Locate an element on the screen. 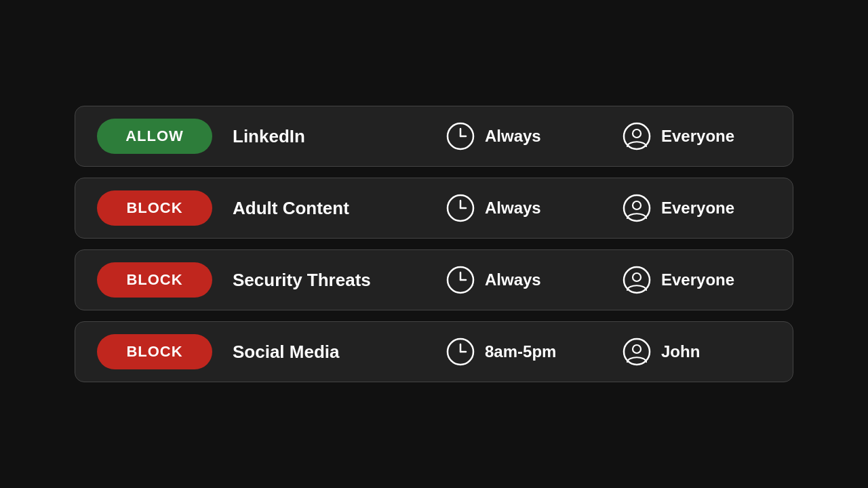 The height and width of the screenshot is (488, 868). rule-name-2: Adult Content is located at coordinates (329, 209).